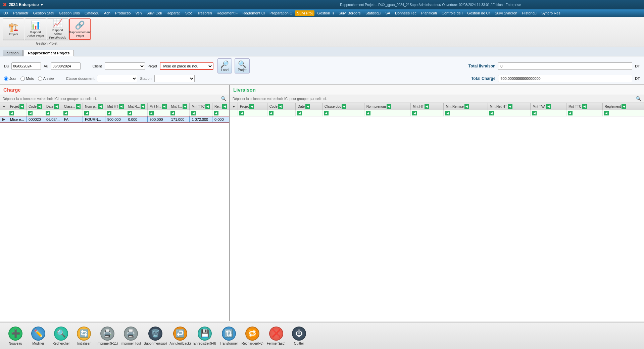 This screenshot has width=644, height=349. Describe the element at coordinates (26, 66) in the screenshot. I see `du-input` at that location.